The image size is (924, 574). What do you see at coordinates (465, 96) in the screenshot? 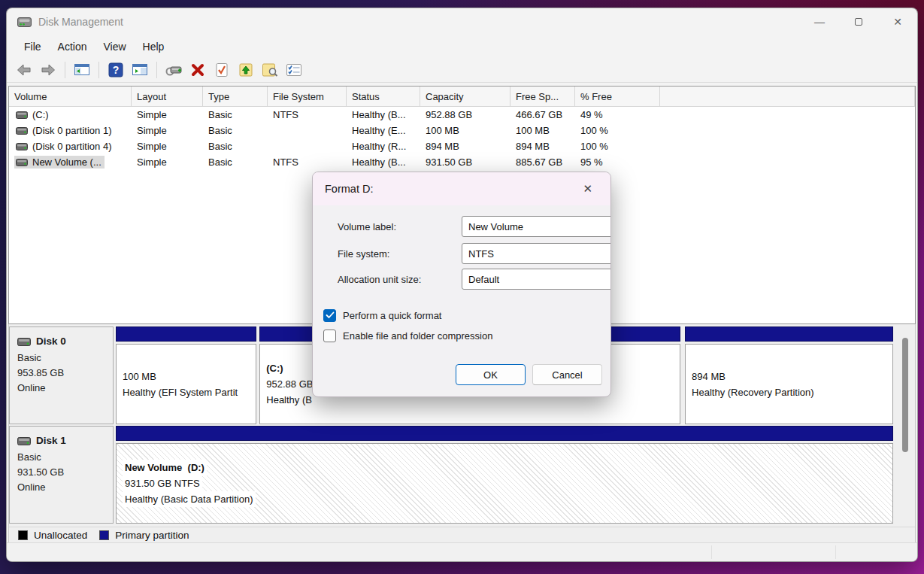
I see `column-header-capacity: Capacity` at bounding box center [465, 96].